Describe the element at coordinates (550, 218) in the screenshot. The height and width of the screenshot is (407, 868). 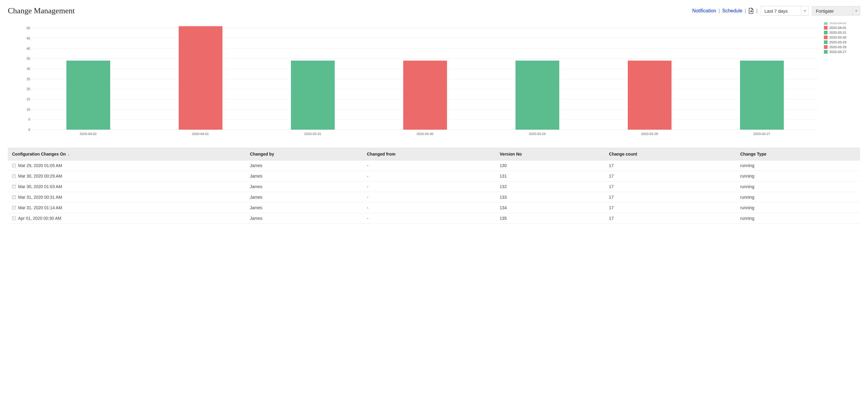
I see `cell-version-no: 135` at that location.